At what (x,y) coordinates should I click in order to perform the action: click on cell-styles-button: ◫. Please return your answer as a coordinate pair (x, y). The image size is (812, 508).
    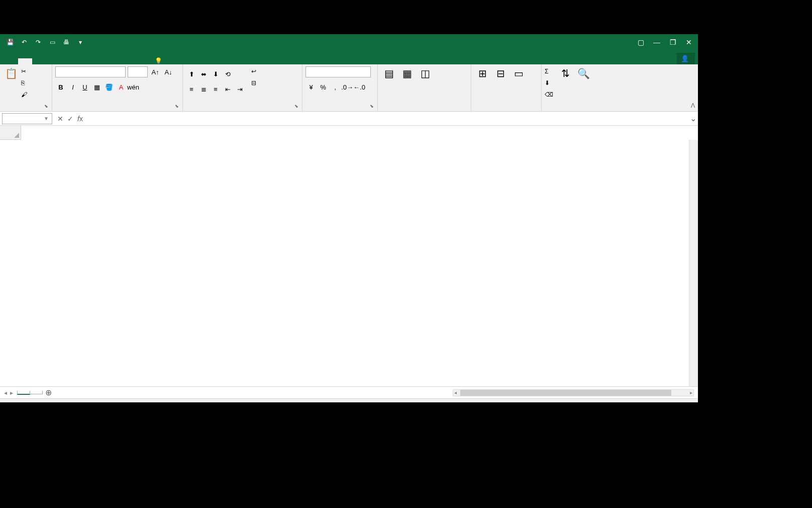
    Looking at the image, I should click on (425, 74).